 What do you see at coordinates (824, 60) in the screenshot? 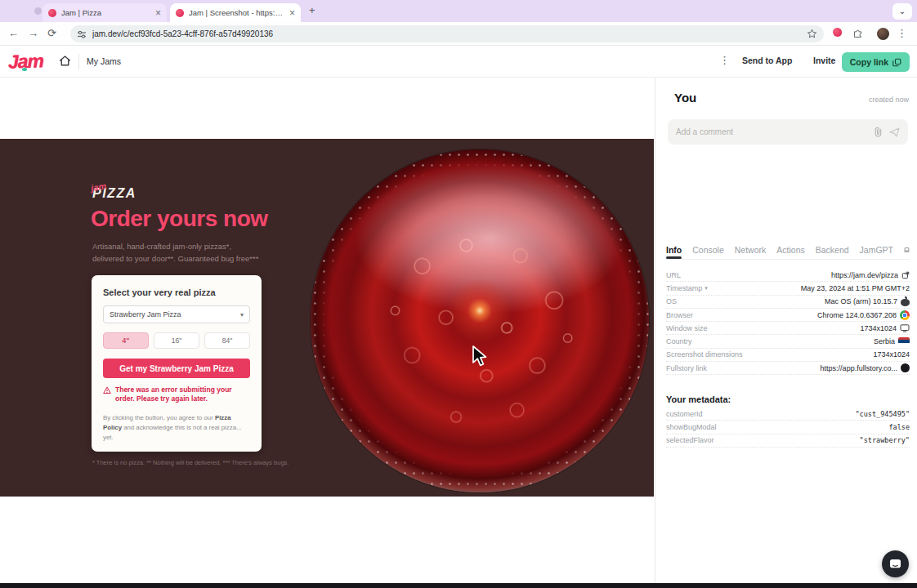
I see `invite-button: Invite` at bounding box center [824, 60].